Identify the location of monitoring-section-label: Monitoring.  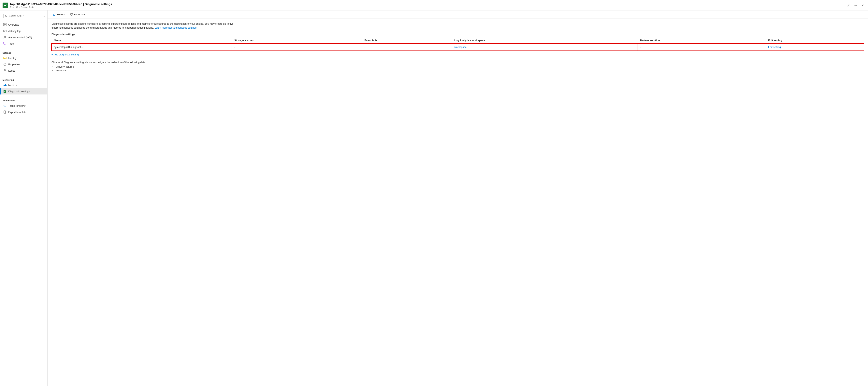
(24, 79).